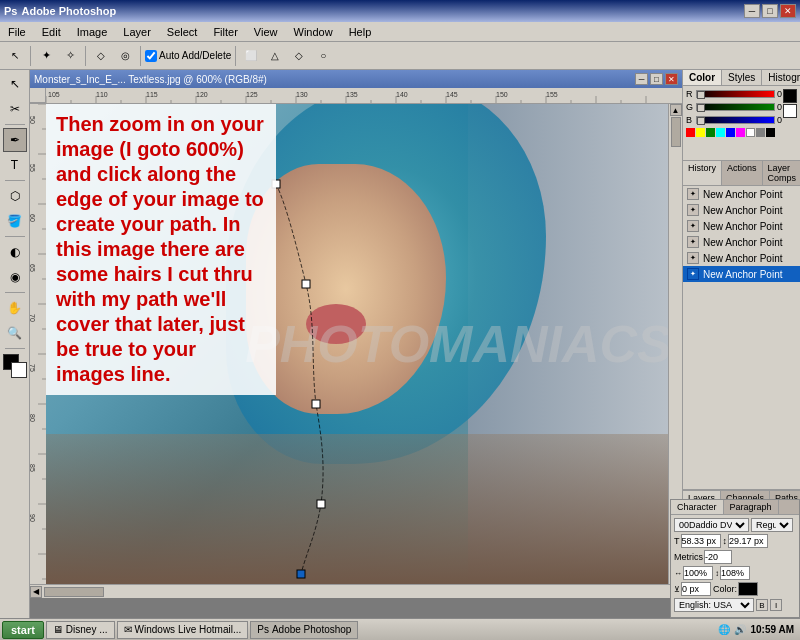  Describe the element at coordinates (323, 56) in the screenshot. I see `tool-circle: ○` at that location.